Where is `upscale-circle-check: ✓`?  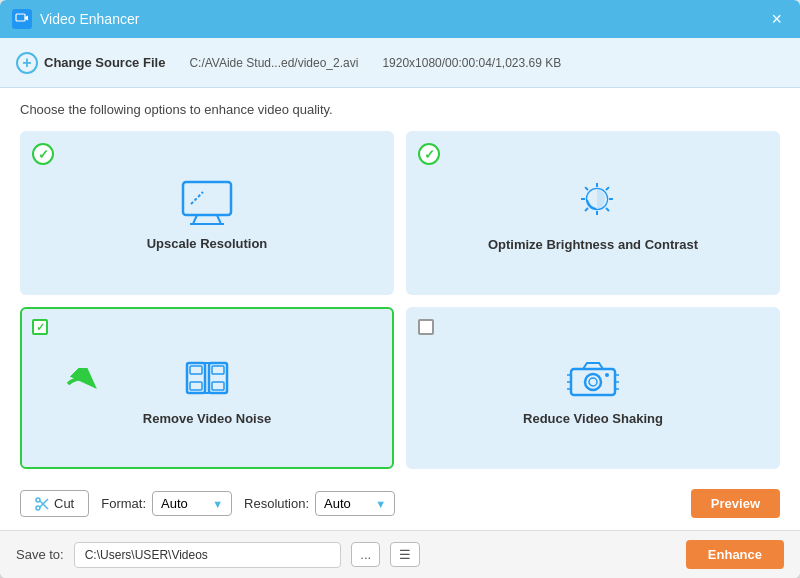 upscale-circle-check: ✓ is located at coordinates (43, 154).